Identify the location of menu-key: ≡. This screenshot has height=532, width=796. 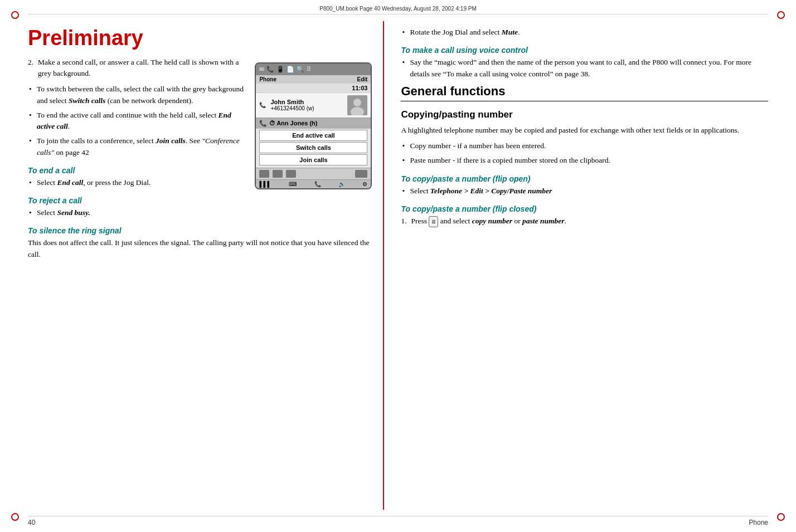
(434, 222).